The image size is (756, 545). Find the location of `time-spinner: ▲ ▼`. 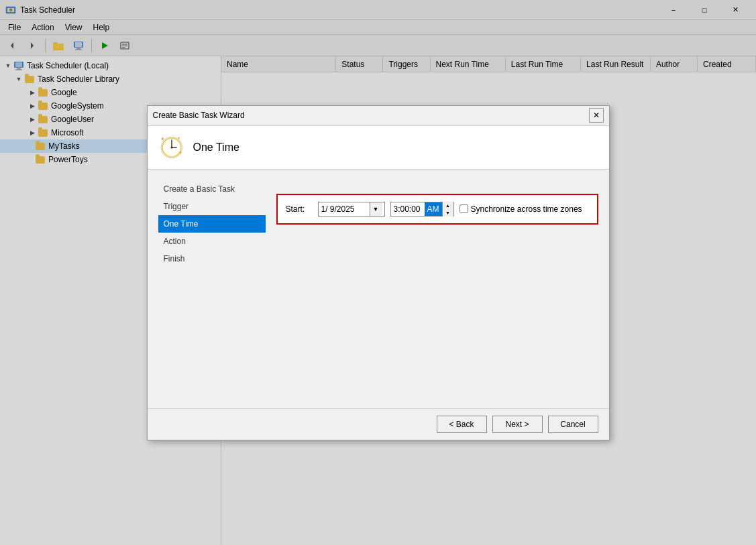

time-spinner: ▲ ▼ is located at coordinates (448, 209).